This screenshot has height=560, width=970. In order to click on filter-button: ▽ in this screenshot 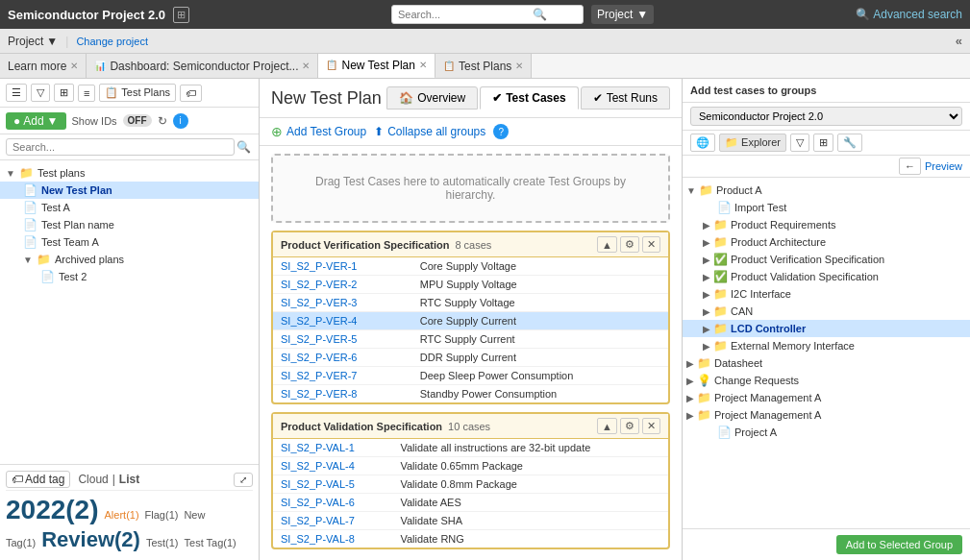, I will do `click(800, 142)`.